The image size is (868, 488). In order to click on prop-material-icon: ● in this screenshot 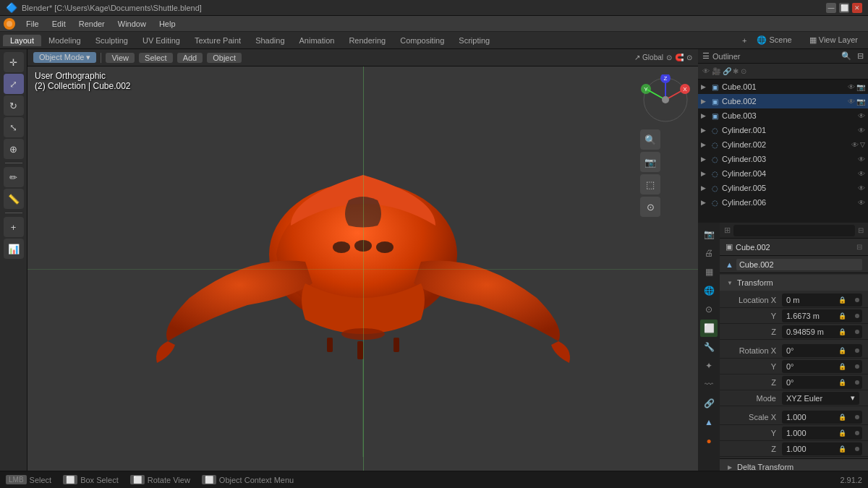, I will do `click(709, 441)`.